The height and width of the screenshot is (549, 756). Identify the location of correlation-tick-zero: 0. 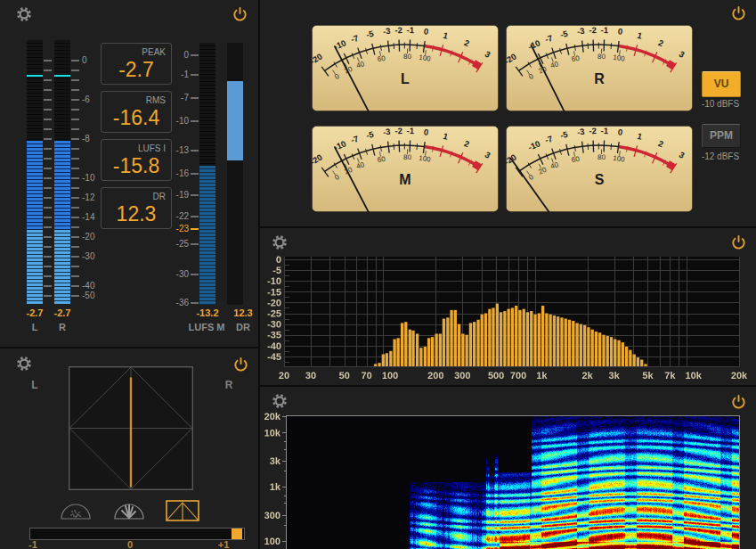
(130, 544).